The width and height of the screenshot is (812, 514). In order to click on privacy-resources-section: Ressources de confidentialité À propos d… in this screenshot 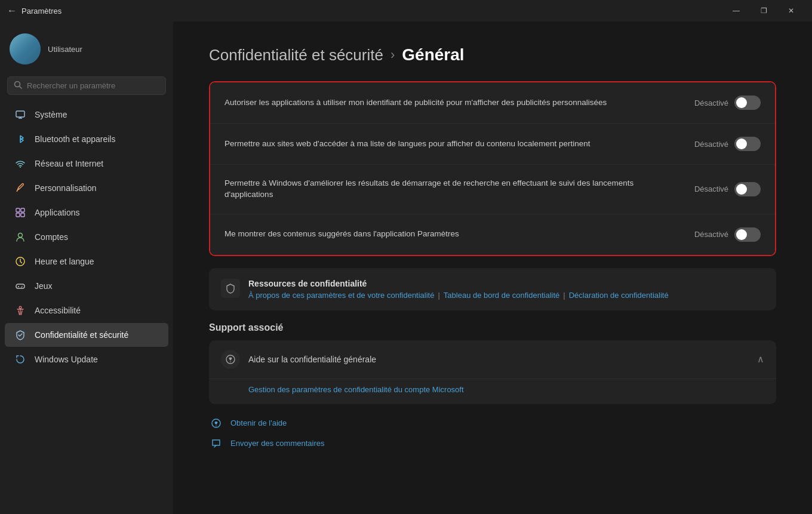, I will do `click(493, 289)`.